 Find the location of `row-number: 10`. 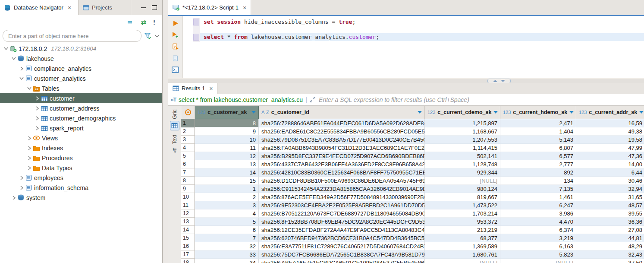

row-number: 10 is located at coordinates (188, 197).